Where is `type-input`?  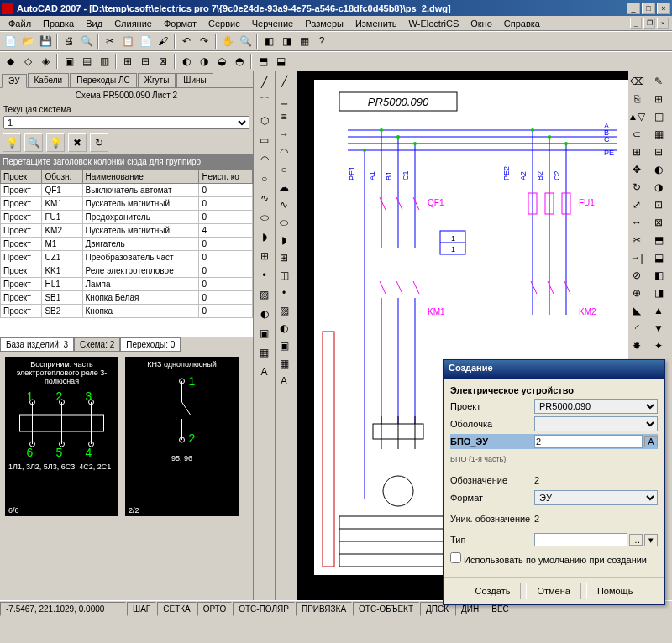
type-input is located at coordinates (581, 540).